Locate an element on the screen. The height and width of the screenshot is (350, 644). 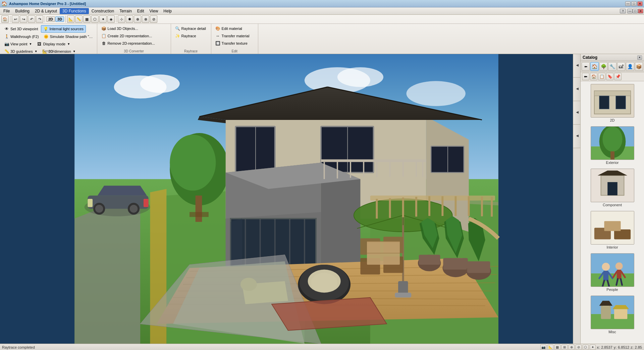
catalog-misc-tab: 📦 is located at coordinates (639, 67).